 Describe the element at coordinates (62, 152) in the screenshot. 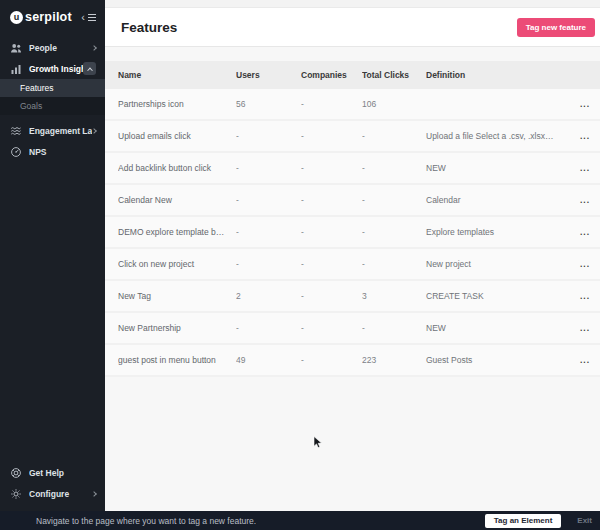

I see `sidebar-item-label: NPS` at that location.